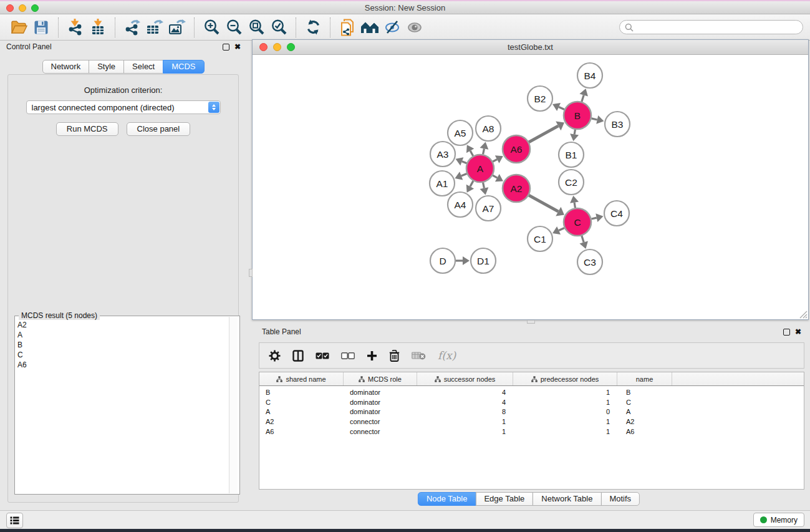 The width and height of the screenshot is (810, 532). What do you see at coordinates (370, 27) in the screenshot?
I see `home-icon` at bounding box center [370, 27].